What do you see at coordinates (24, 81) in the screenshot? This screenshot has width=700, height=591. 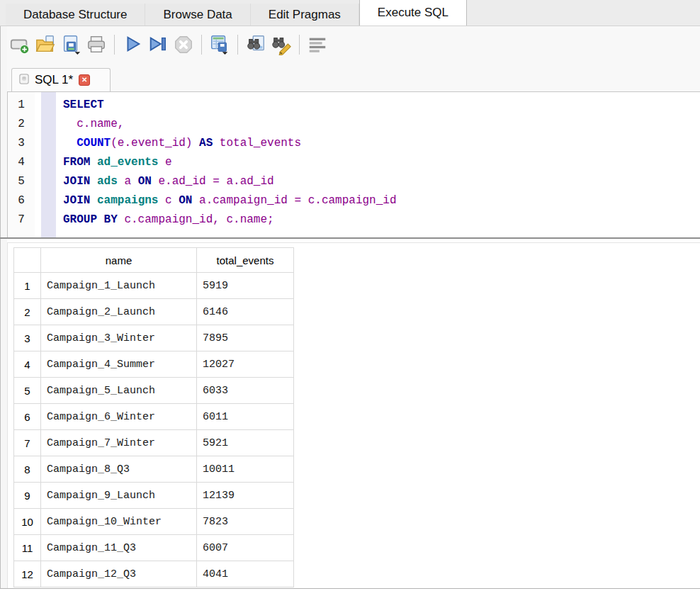 I see `document-icon` at bounding box center [24, 81].